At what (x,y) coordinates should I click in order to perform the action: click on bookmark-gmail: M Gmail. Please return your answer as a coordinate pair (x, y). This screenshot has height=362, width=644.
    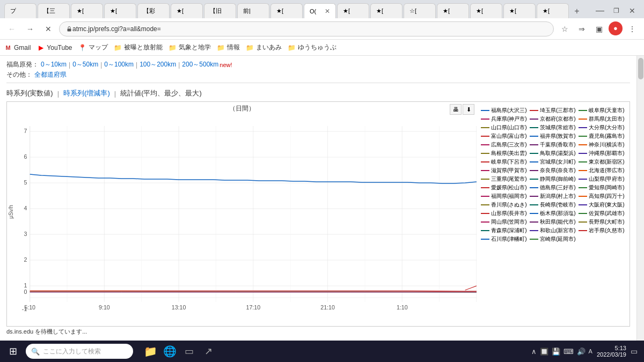
    Looking at the image, I should click on (17, 48).